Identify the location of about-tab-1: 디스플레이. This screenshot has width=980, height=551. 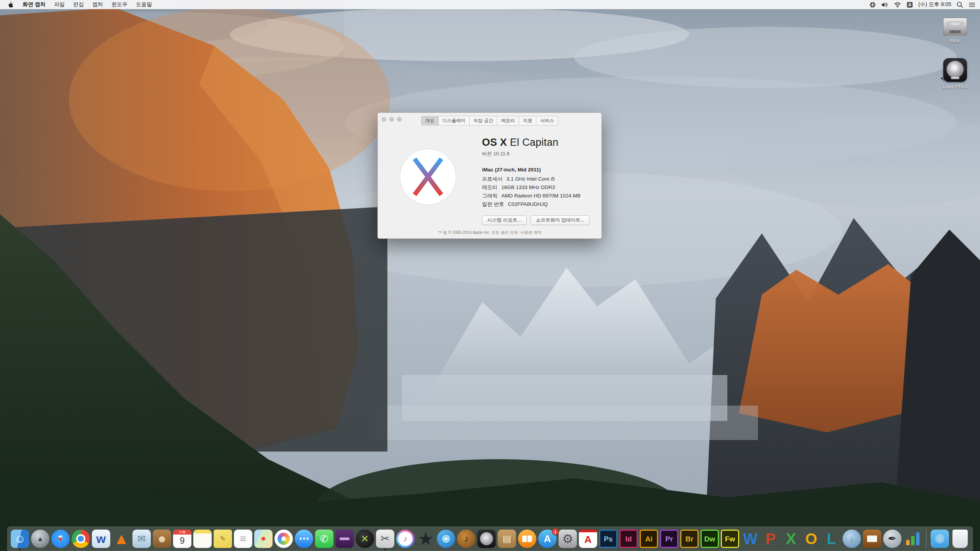
(454, 121).